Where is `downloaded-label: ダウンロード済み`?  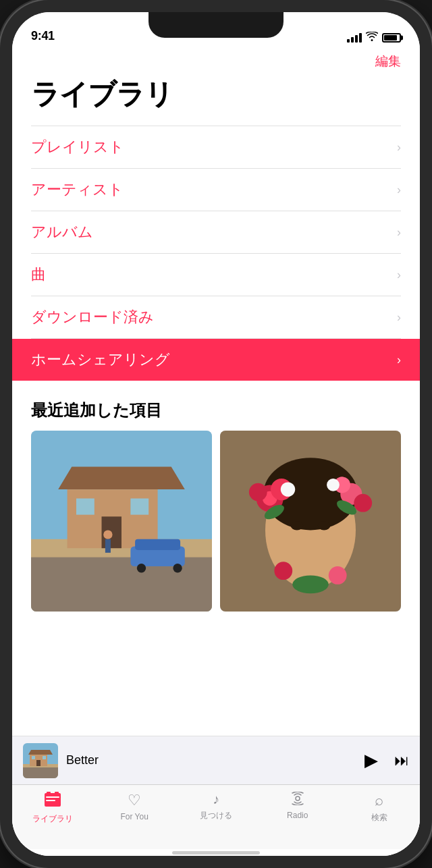
downloaded-label: ダウンロード済み is located at coordinates (92, 317).